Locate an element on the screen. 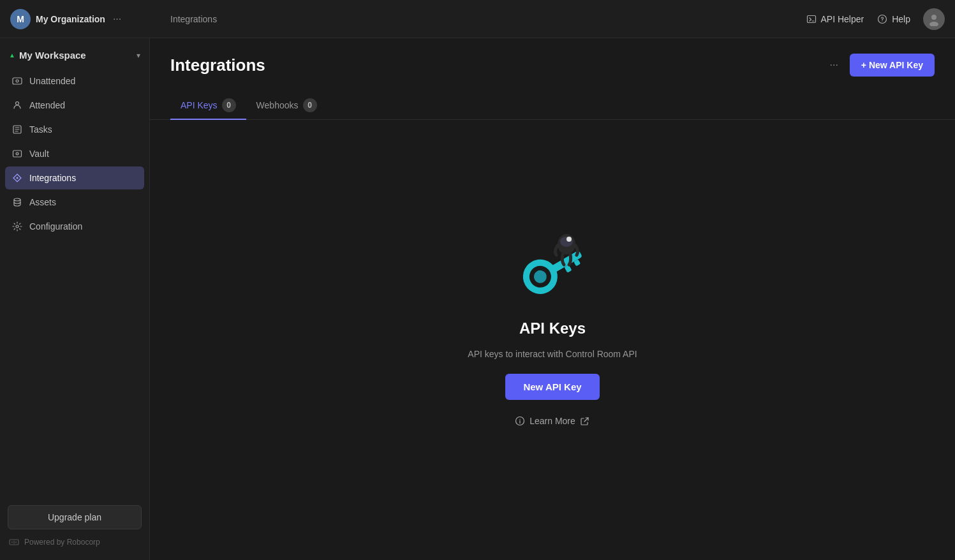  sidebar-item-label: Assets is located at coordinates (43, 202).